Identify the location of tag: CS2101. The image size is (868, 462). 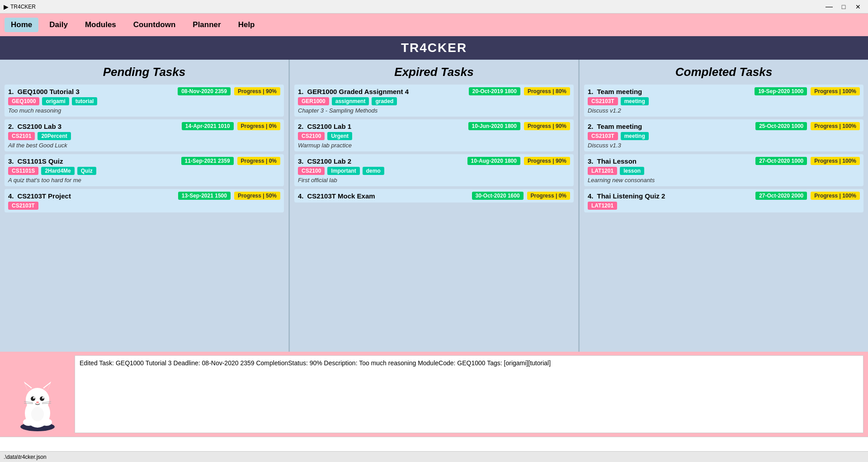
(22, 136).